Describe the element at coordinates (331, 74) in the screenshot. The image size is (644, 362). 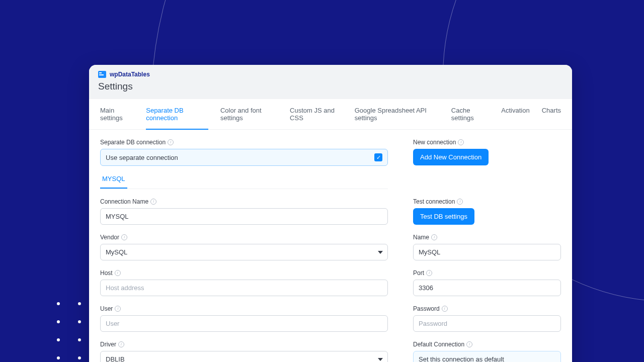
I see `brand: wpDataTables` at that location.